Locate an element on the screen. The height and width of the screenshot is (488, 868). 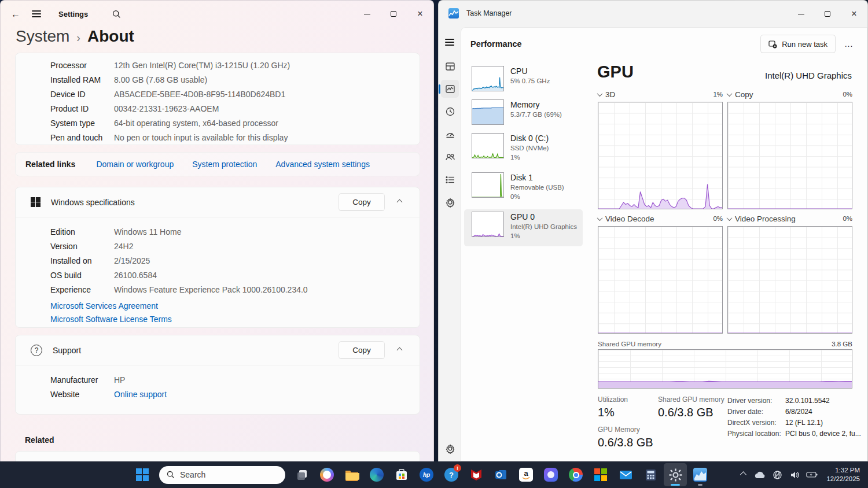
onedrive-icon is located at coordinates (760, 475).